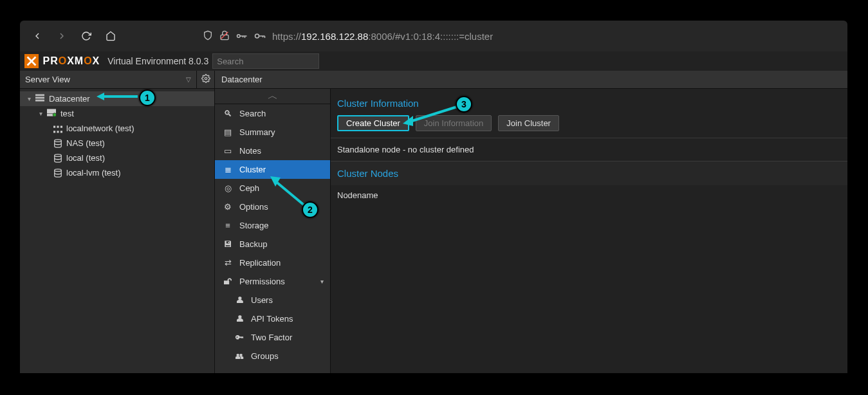  Describe the element at coordinates (40, 99) in the screenshot. I see `server-icon` at that location.